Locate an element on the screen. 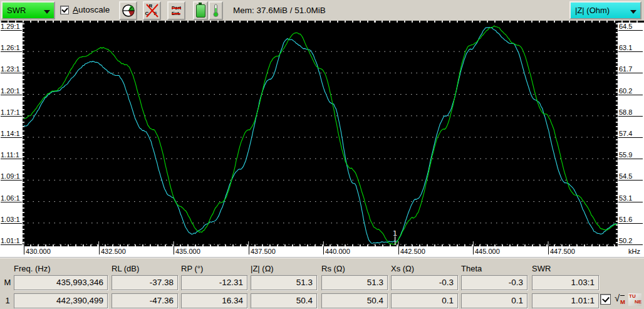 The image size is (644, 309). impedance-tick-label: 61.7 is located at coordinates (630, 69).